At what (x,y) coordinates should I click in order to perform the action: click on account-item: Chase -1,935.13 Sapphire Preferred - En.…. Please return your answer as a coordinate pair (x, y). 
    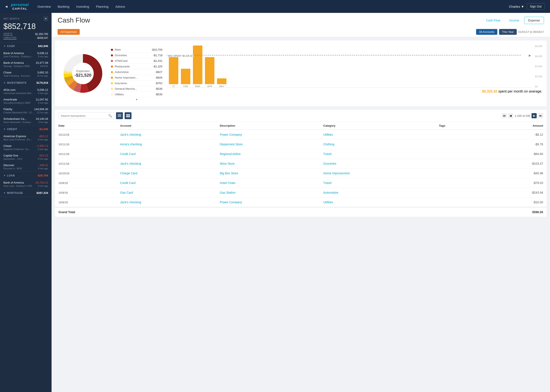
    Looking at the image, I should click on (26, 147).